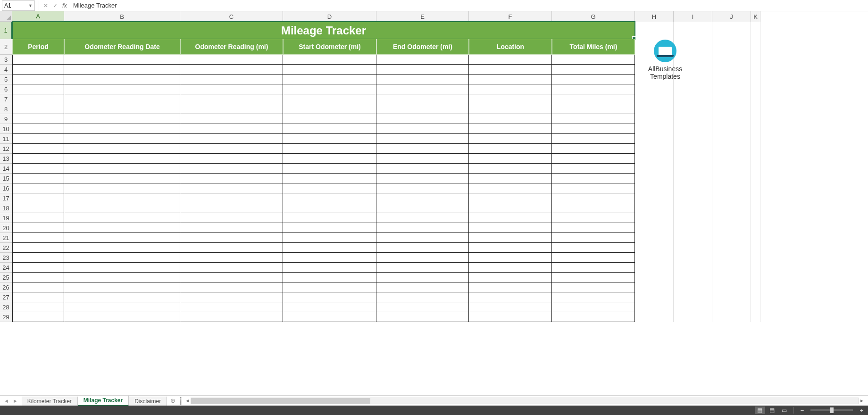 This screenshot has height=415, width=868. What do you see at coordinates (6, 99) in the screenshot?
I see `row-header-7: 7` at bounding box center [6, 99].